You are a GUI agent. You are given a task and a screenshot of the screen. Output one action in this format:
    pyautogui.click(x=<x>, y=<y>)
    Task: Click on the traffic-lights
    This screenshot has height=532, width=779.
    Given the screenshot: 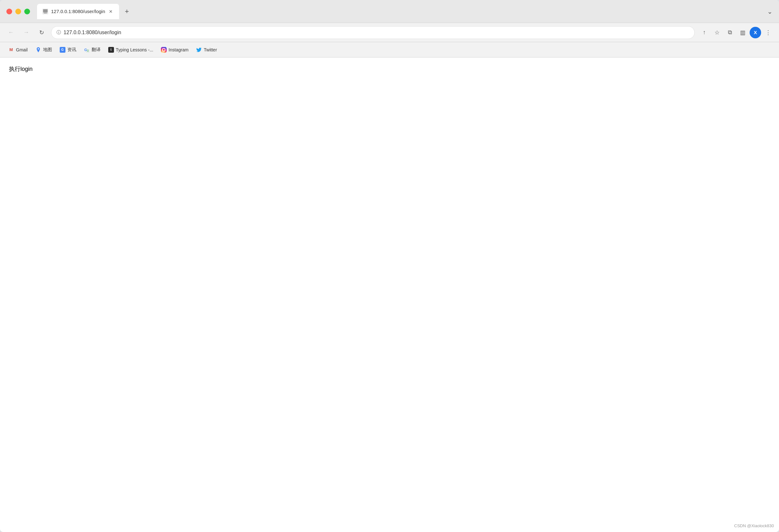 What is the action you would take?
    pyautogui.click(x=18, y=11)
    